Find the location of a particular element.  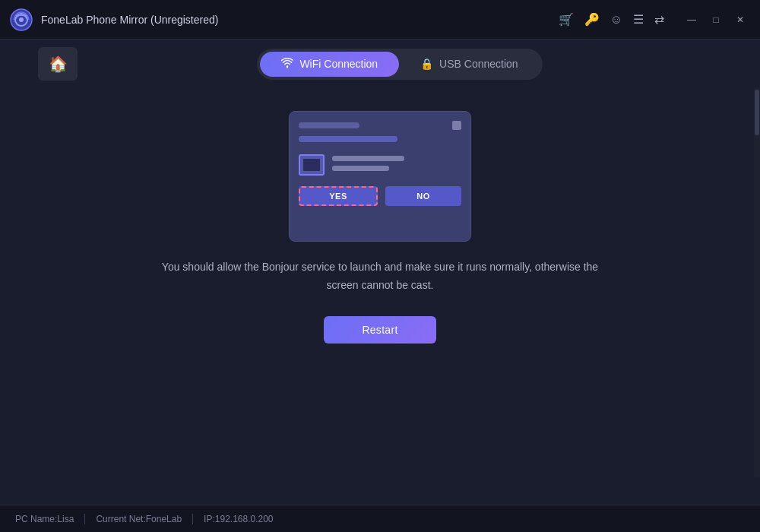

scrollbar-thumb is located at coordinates (757, 112).